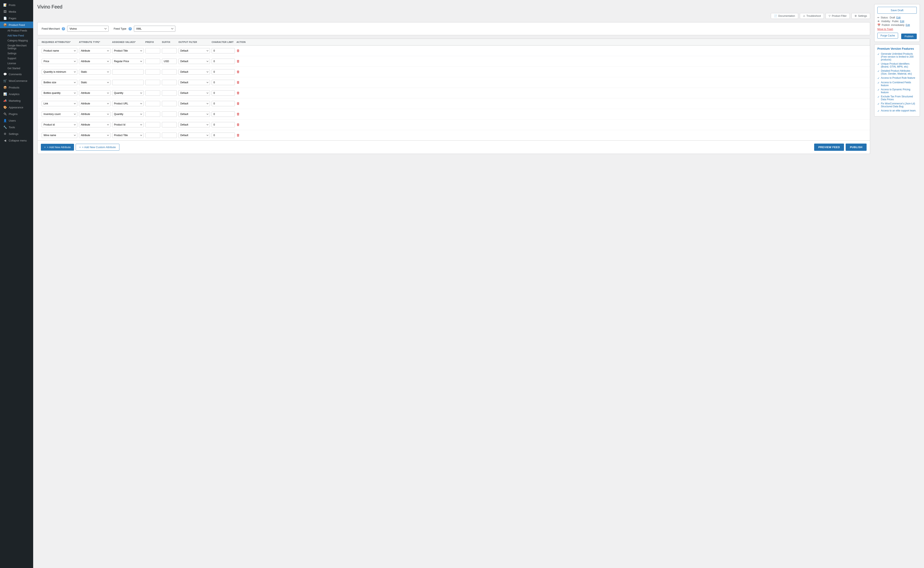  Describe the element at coordinates (57, 147) in the screenshot. I see `add-new-attribute-button: + + Add New Attribute` at that location.